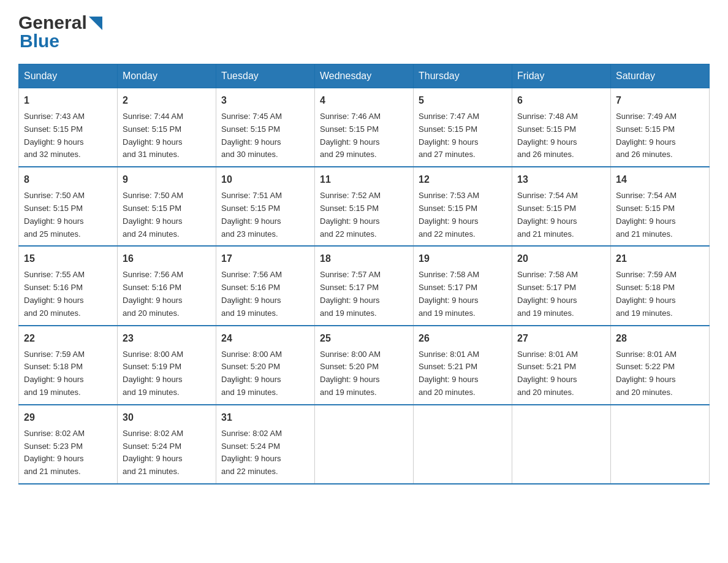 This screenshot has width=728, height=563. What do you see at coordinates (364, 76) in the screenshot?
I see `header-wednesday: Wednesday` at bounding box center [364, 76].